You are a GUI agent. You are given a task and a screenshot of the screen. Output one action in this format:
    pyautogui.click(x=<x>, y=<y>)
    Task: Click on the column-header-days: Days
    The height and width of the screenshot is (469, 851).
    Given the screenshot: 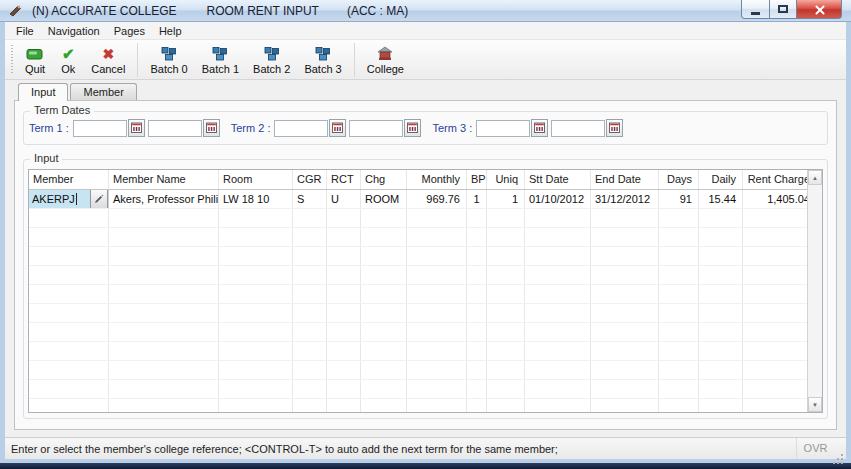 What is the action you would take?
    pyautogui.click(x=679, y=180)
    